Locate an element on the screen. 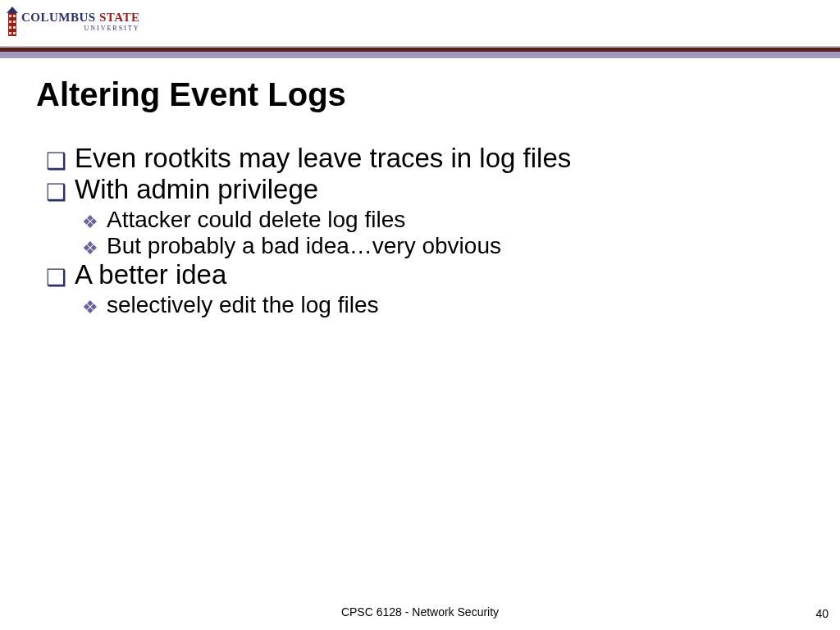  bullet-level2: ❖ But probably a bad idea…very obvious is located at coordinates (461, 246).